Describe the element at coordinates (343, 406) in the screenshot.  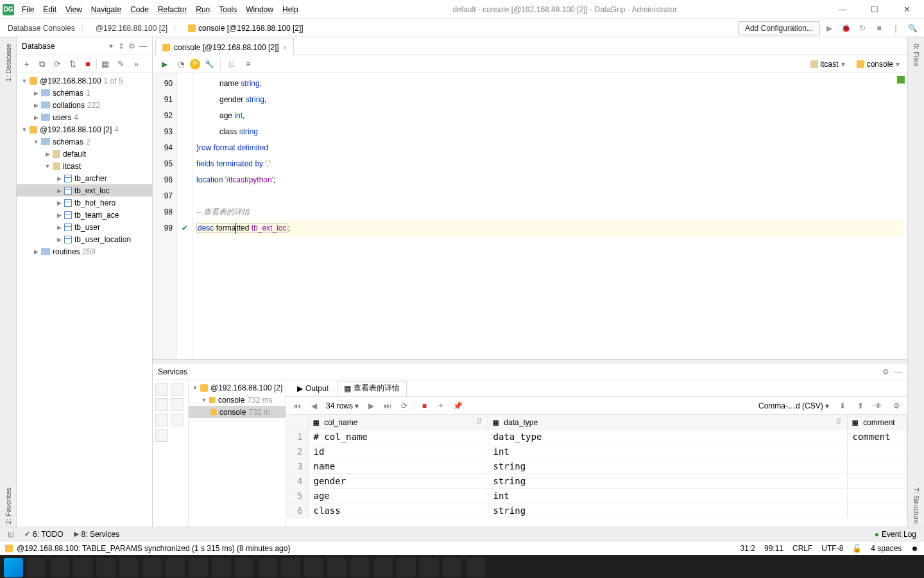
I see `rows-label: 34 rows ▾` at that location.